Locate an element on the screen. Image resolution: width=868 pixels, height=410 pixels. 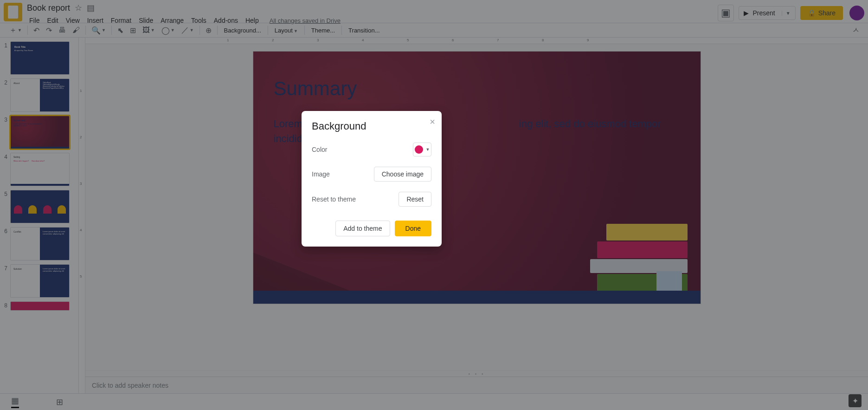
color-picker: ▼ is located at coordinates (422, 150).